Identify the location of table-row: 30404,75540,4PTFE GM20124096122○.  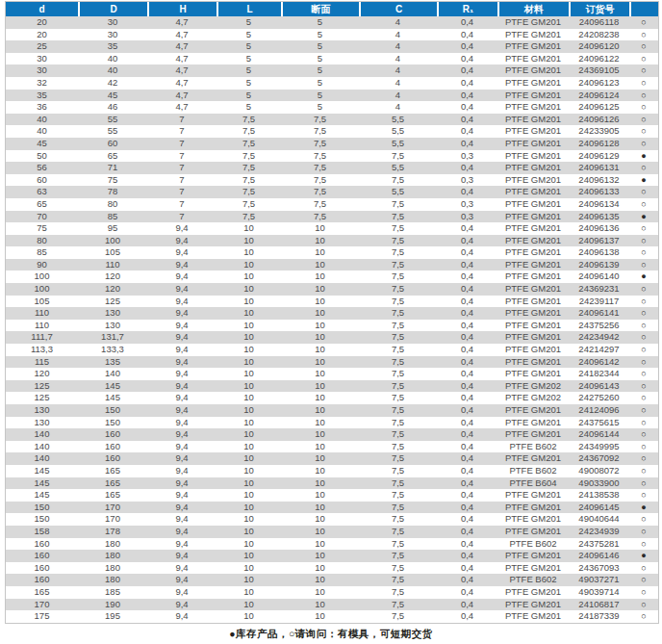
(332, 60).